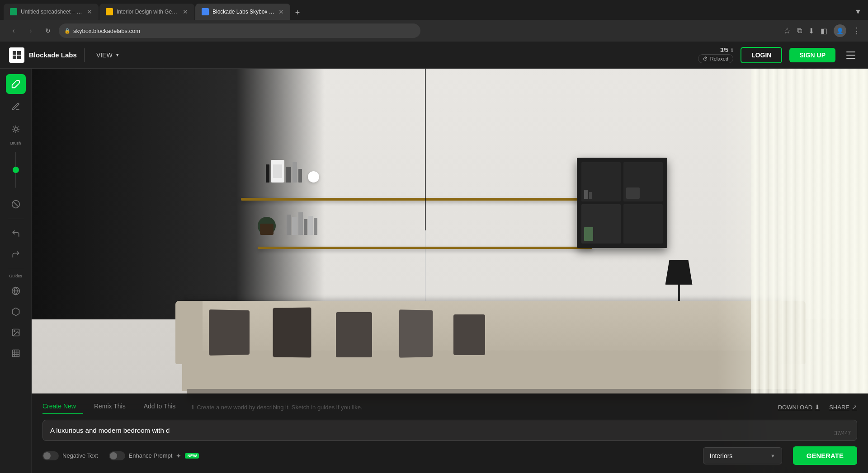 The height and width of the screenshot is (473, 868). I want to click on sparkle-icon: ✦, so click(179, 456).